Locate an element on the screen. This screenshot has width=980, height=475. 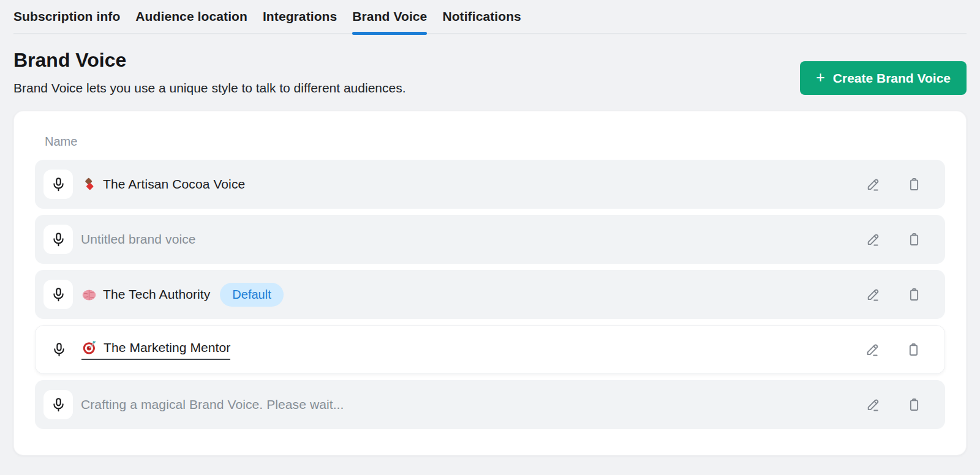
brand-voice-name: The Marketing Mentor is located at coordinates (167, 348).